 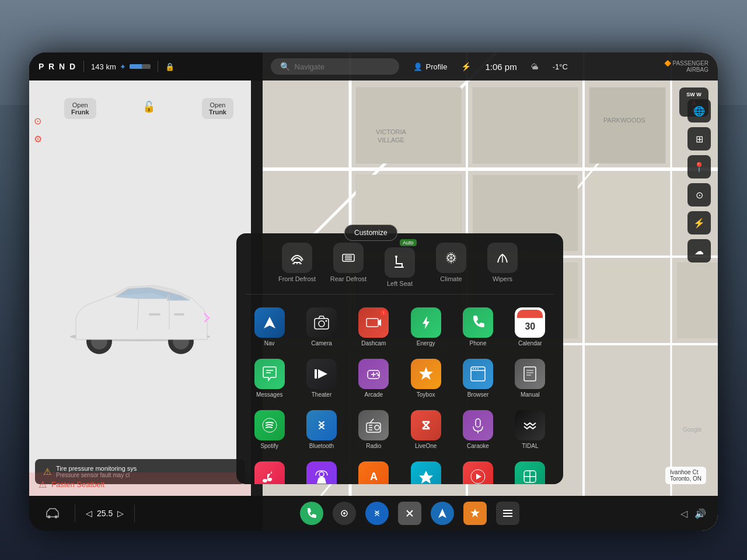 What do you see at coordinates (270, 379) in the screenshot?
I see `app-messages: Messages` at bounding box center [270, 379].